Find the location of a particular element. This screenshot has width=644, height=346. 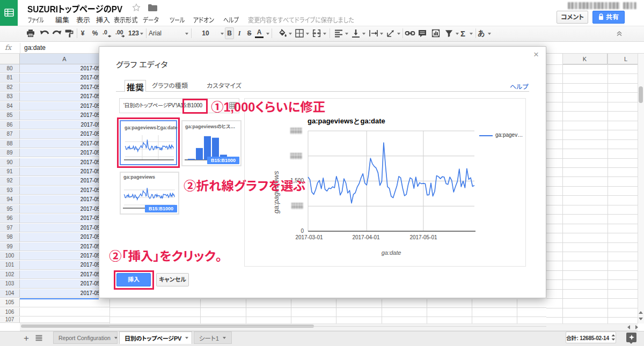

menu-data: データ is located at coordinates (151, 19).